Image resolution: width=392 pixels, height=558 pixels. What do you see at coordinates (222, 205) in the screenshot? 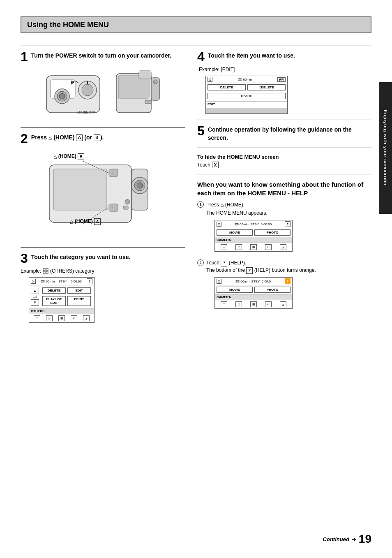
I see `home-icon-sub1: ⌂` at bounding box center [222, 205].